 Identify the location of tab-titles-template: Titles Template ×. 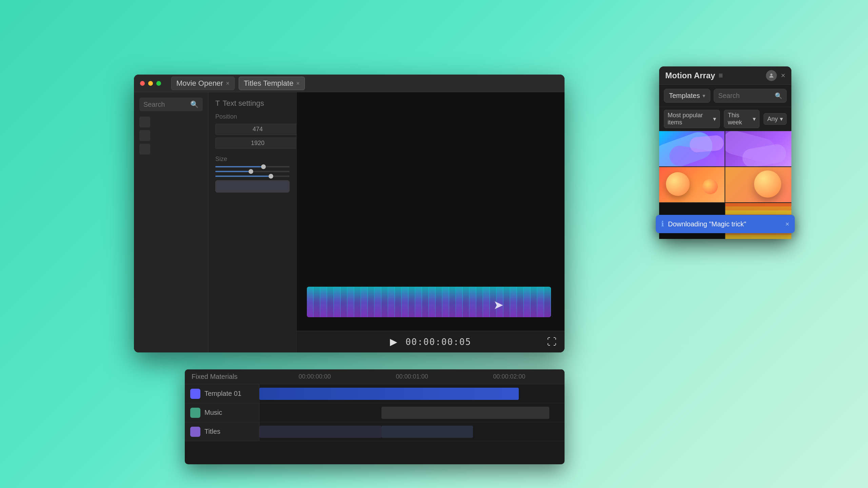
(272, 83).